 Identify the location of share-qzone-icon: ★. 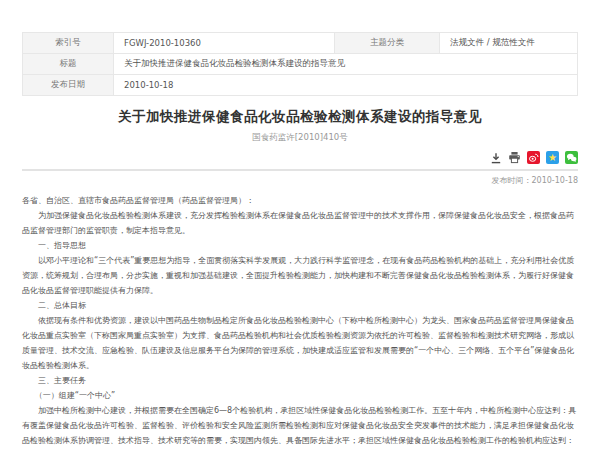
(552, 158).